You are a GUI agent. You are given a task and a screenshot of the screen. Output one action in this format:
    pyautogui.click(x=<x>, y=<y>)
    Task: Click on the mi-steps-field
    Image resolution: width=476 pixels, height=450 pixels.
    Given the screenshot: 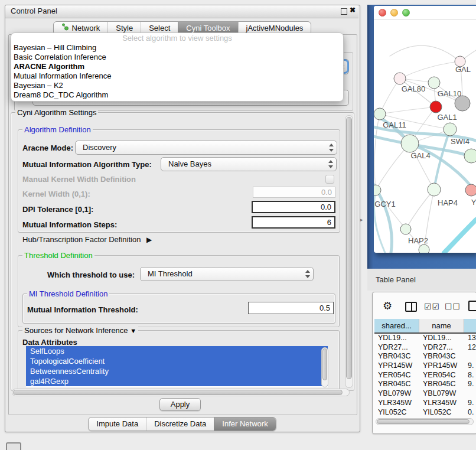 What is the action you would take?
    pyautogui.click(x=294, y=222)
    